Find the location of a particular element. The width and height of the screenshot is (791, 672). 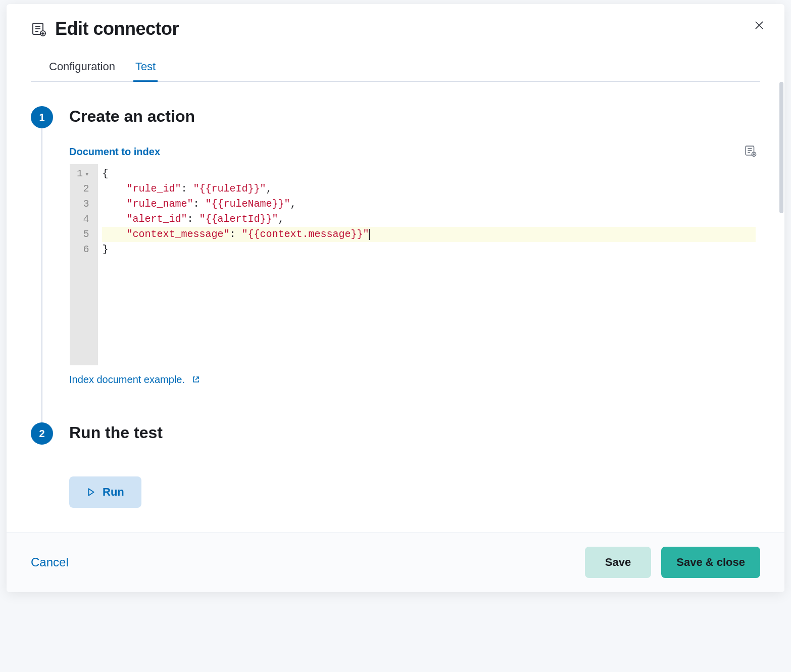

play-icon is located at coordinates (91, 492).